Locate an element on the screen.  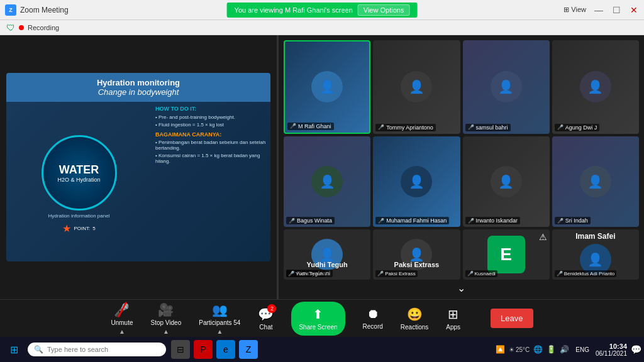
bottom-name-large: Yudhi Teguh is located at coordinates (327, 265).